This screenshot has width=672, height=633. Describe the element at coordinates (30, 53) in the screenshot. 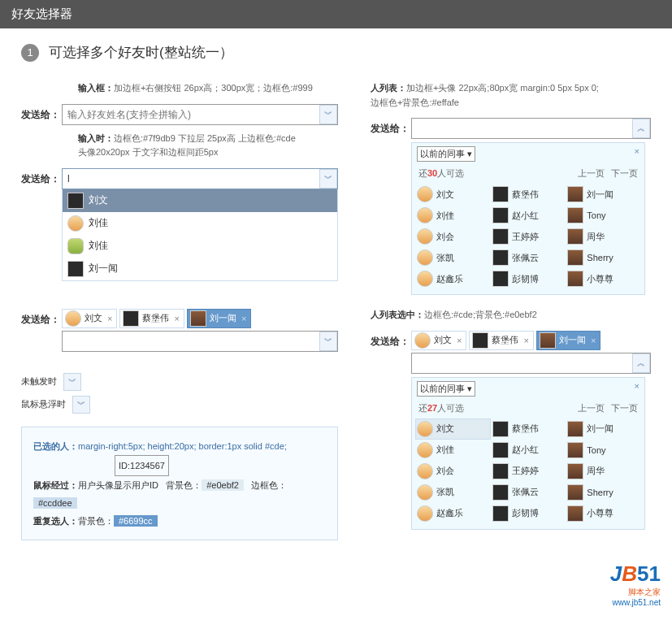

I see `section-number-badge: 1` at that location.